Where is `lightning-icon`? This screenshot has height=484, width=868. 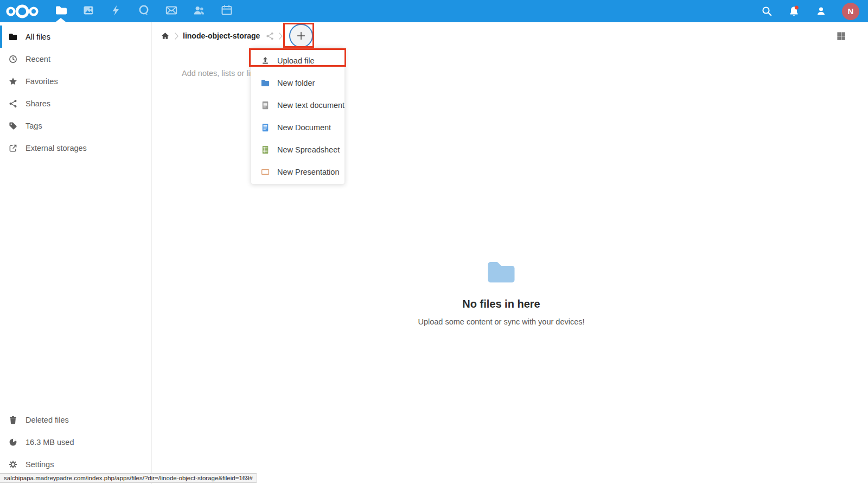
lightning-icon is located at coordinates (116, 11).